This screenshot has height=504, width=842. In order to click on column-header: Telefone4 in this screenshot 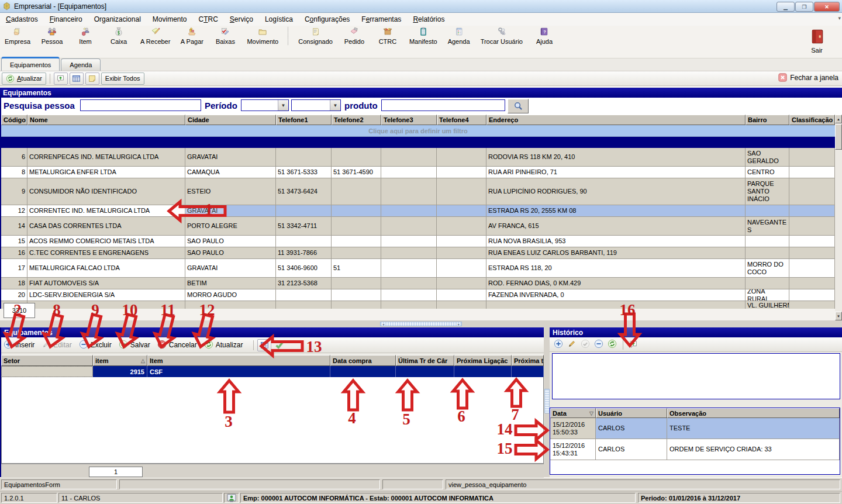, I will do `click(462, 120)`.